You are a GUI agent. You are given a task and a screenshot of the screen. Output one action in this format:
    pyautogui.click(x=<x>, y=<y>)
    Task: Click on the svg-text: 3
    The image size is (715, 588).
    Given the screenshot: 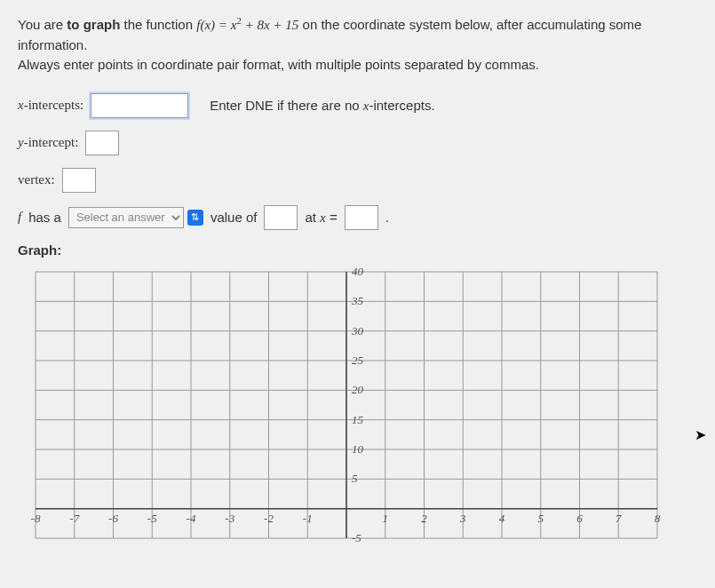 What is the action you would take?
    pyautogui.click(x=463, y=517)
    